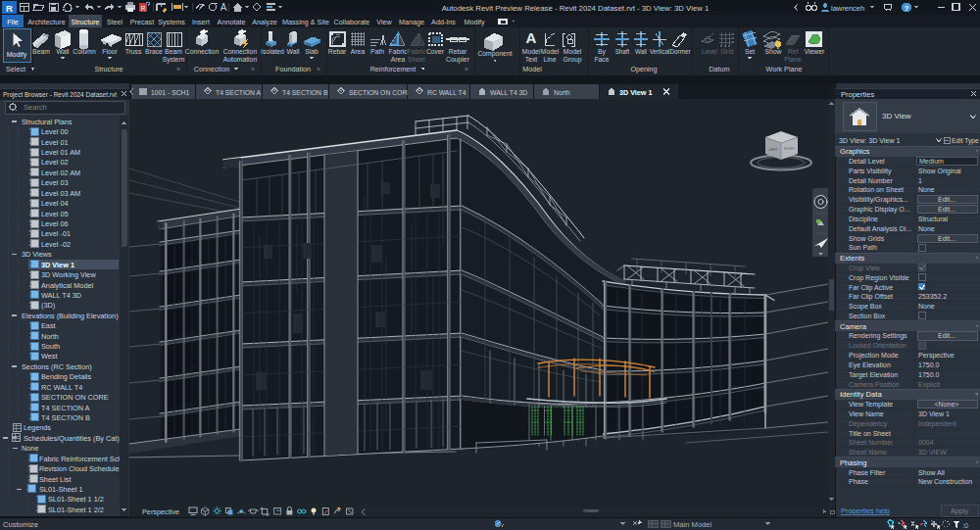 This screenshot has height=530, width=980. What do you see at coordinates (293, 69) in the screenshot?
I see `svg-text: Foundation` at bounding box center [293, 69].